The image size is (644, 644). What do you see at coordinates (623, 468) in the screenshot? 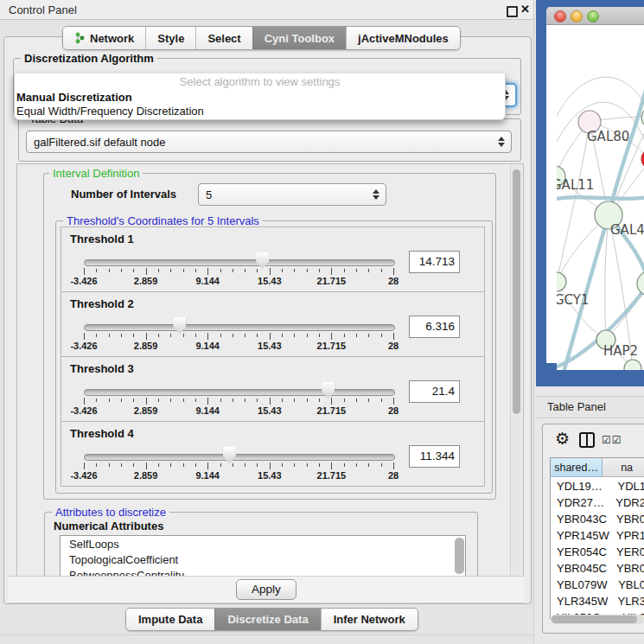
I see `column-header-name: na` at bounding box center [623, 468].